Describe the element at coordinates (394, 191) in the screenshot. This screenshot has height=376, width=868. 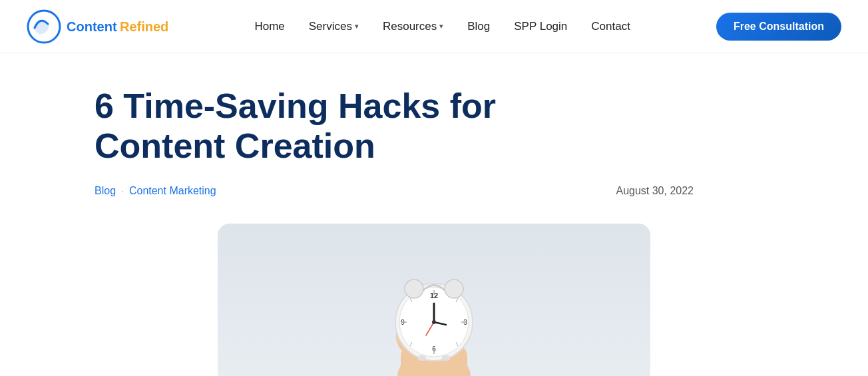
I see `article-meta: Blog · Content Marketing August 30, 2022` at that location.